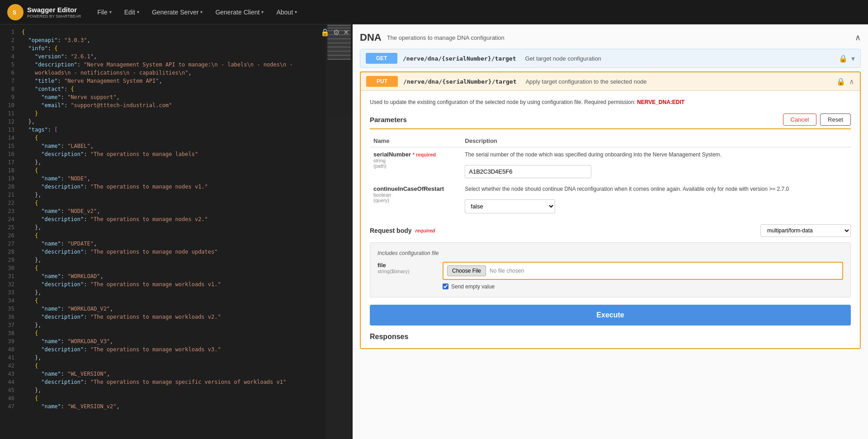 This screenshot has height=439, width=868. Describe the element at coordinates (467, 271) in the screenshot. I see `choose-file-button: Choose File` at that location.